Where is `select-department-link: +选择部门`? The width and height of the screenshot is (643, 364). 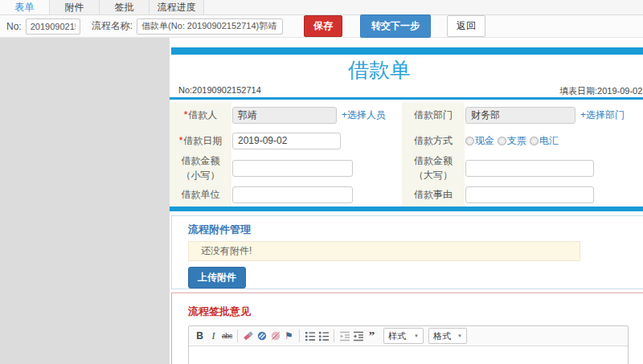 select-department-link: +选择部门 is located at coordinates (603, 116).